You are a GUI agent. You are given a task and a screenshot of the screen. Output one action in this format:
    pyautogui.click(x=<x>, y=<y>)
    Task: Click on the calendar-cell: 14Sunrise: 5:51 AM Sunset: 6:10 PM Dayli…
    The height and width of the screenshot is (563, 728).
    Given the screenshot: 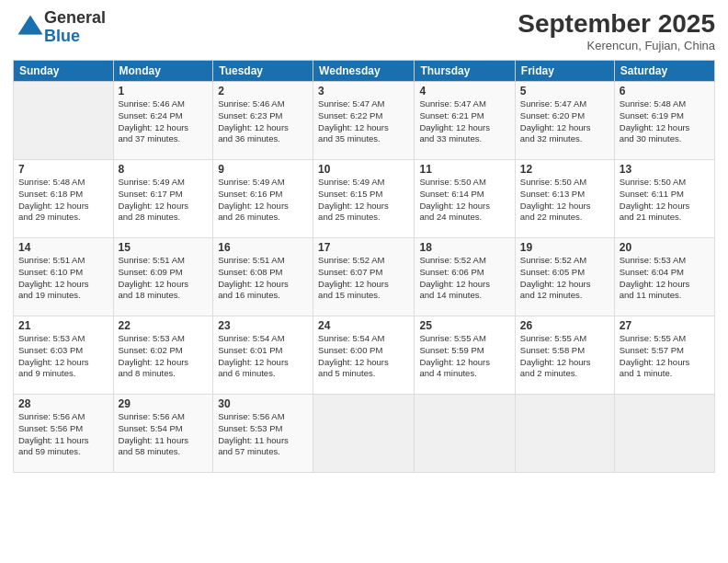 What is the action you would take?
    pyautogui.click(x=64, y=278)
    